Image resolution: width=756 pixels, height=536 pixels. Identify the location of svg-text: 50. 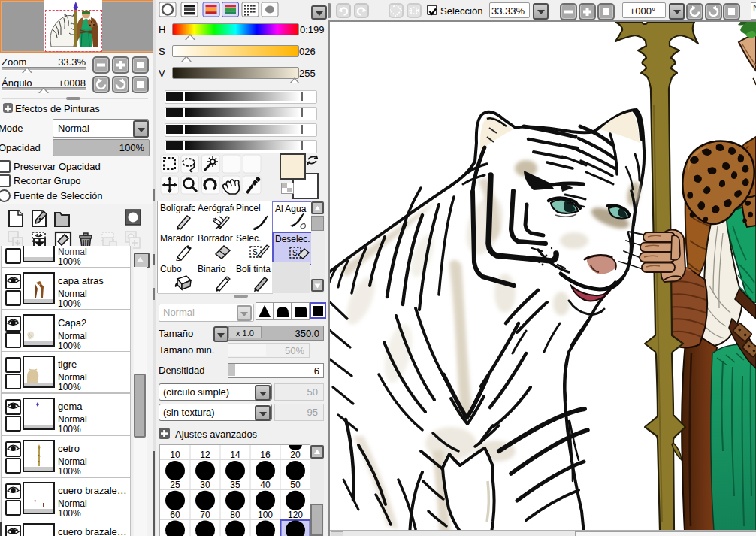
(295, 485).